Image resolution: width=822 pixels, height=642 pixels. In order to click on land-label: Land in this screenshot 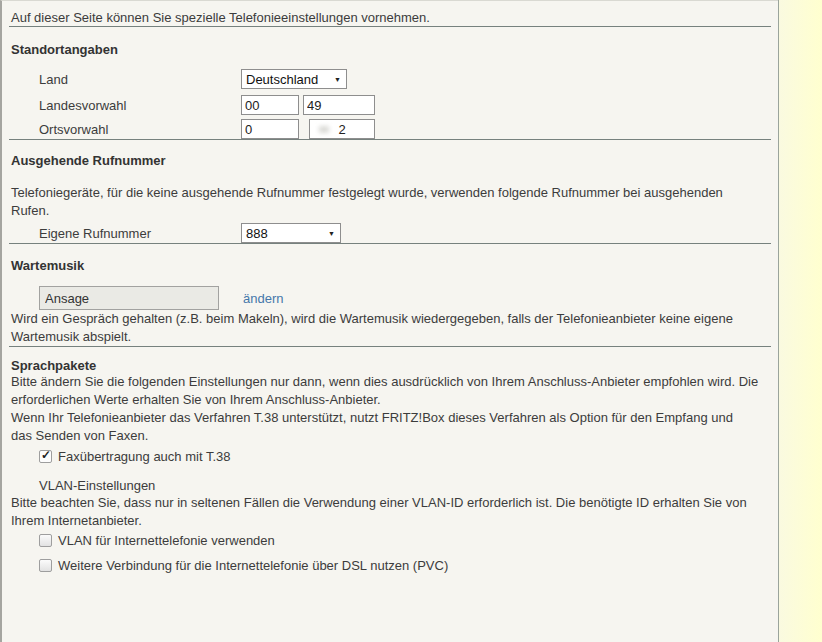, I will do `click(140, 80)`.